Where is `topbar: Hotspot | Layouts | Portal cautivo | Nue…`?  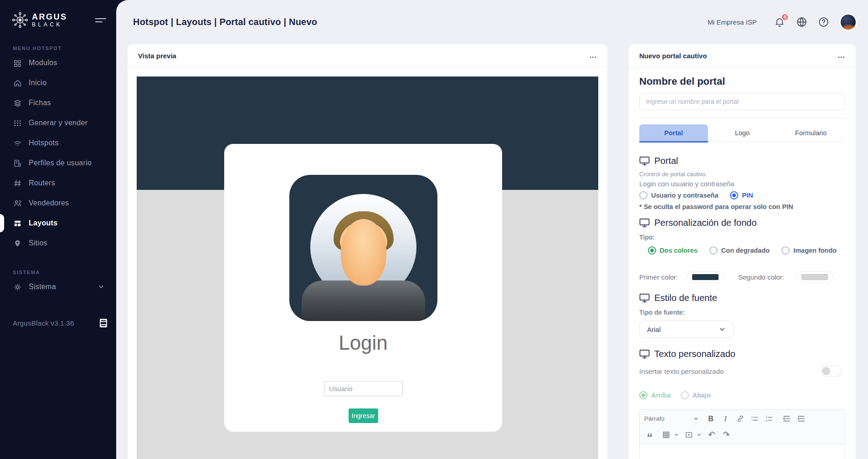 topbar: Hotspot | Layouts | Portal cautivo | Nue… is located at coordinates (492, 22).